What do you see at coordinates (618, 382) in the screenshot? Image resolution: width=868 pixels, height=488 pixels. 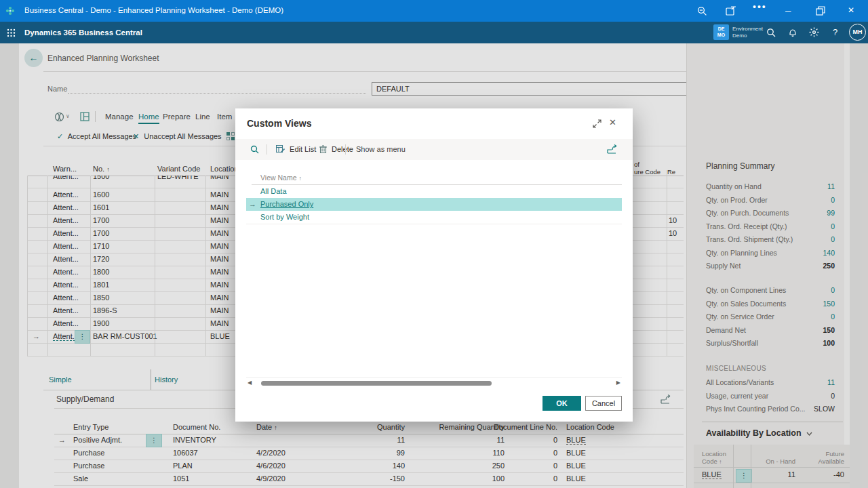 I see `scroll-right-icon: ▶` at bounding box center [618, 382].